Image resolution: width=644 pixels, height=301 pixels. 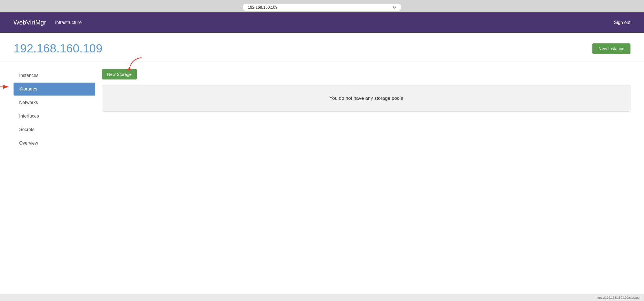 What do you see at coordinates (58, 48) in the screenshot?
I see `page-title: 192.168.160.109` at bounding box center [58, 48].